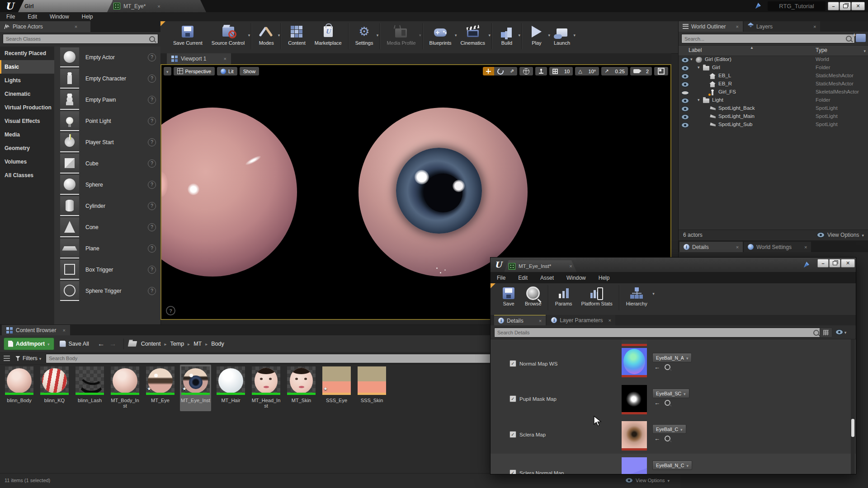  What do you see at coordinates (108, 291) in the screenshot?
I see `place-item-sphere-trigger: Sphere Trigger ?` at bounding box center [108, 291].